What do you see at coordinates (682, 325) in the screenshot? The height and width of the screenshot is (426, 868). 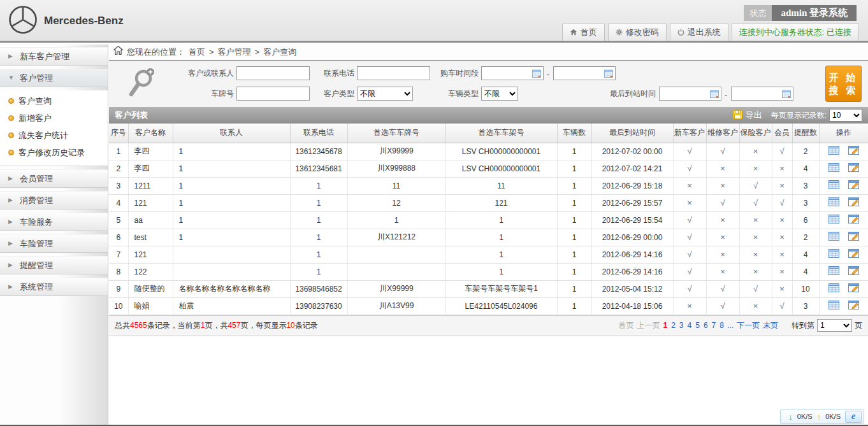 I see `pagination-page-3: 3` at bounding box center [682, 325].